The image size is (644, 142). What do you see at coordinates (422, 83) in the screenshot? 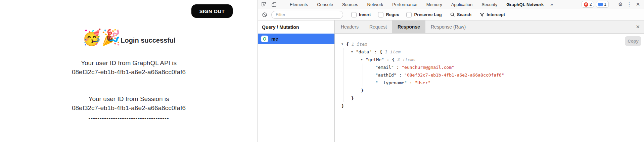
I see `json-token-value: "User"` at bounding box center [422, 83].